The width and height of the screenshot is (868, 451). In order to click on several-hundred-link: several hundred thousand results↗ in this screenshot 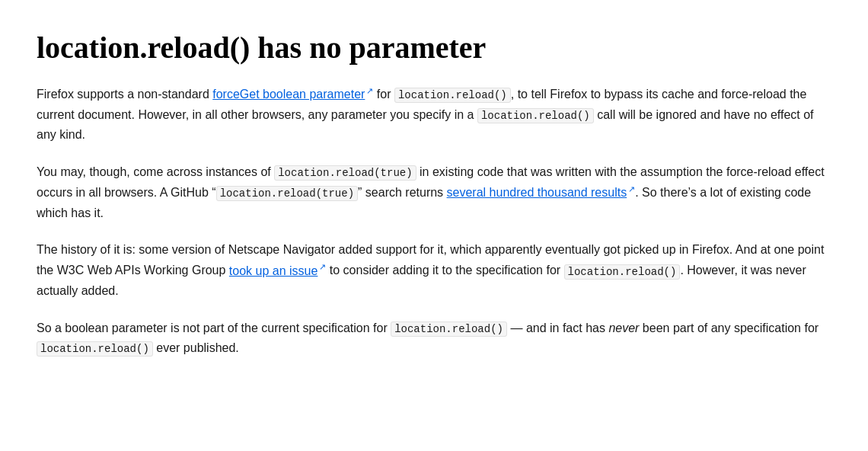, I will do `click(541, 192)`.